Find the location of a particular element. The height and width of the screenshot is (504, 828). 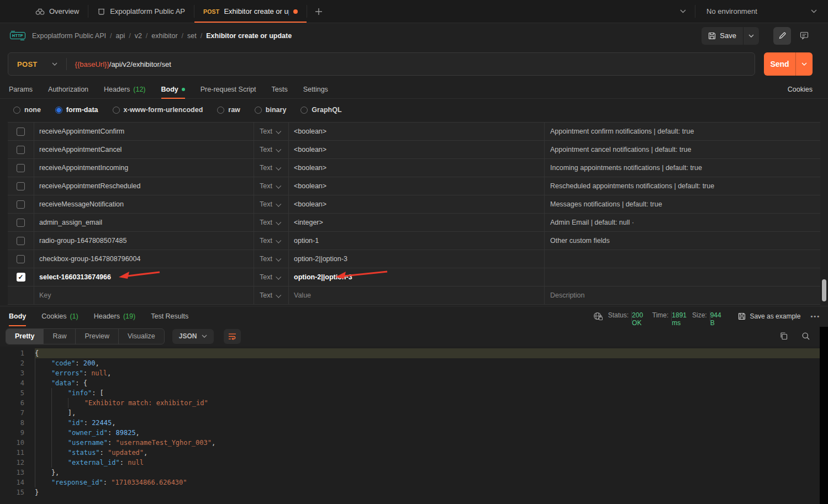

wrap-text-button is located at coordinates (232, 337).